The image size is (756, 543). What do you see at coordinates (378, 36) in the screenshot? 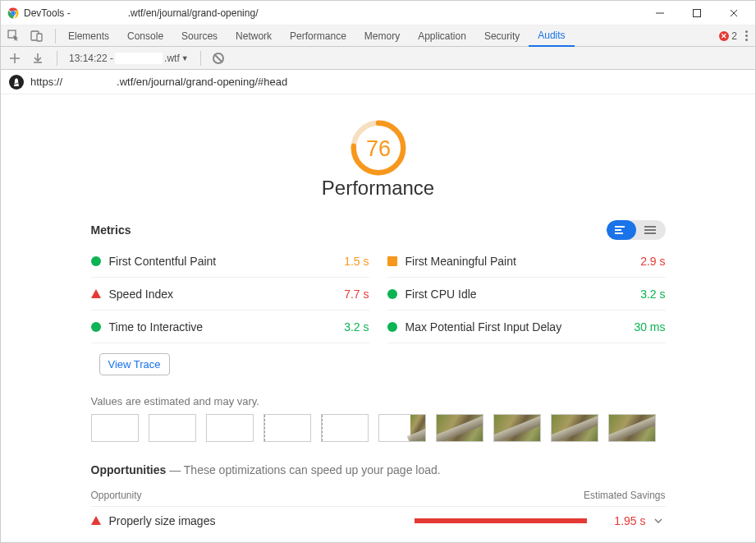
I see `devtools-tab-strip: ElementsConsoleSourcesNetworkPerformance…` at bounding box center [378, 36].